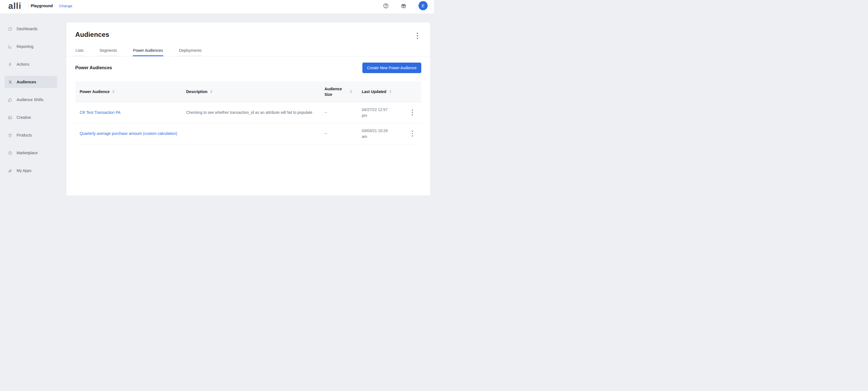 The width and height of the screenshot is (868, 391). What do you see at coordinates (26, 82) in the screenshot?
I see `sidebar-item-label: Audiences` at bounding box center [26, 82].